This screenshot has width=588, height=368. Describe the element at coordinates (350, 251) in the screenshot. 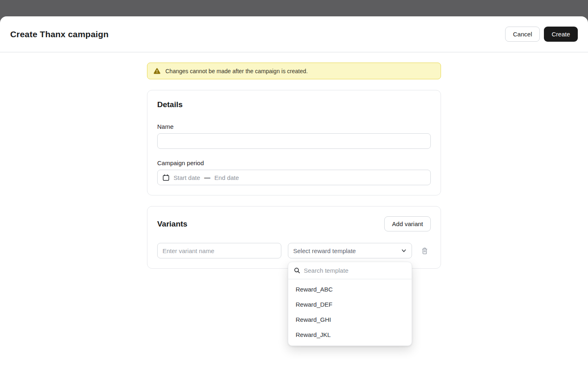

I see `reward-template-select: Select reward template` at that location.